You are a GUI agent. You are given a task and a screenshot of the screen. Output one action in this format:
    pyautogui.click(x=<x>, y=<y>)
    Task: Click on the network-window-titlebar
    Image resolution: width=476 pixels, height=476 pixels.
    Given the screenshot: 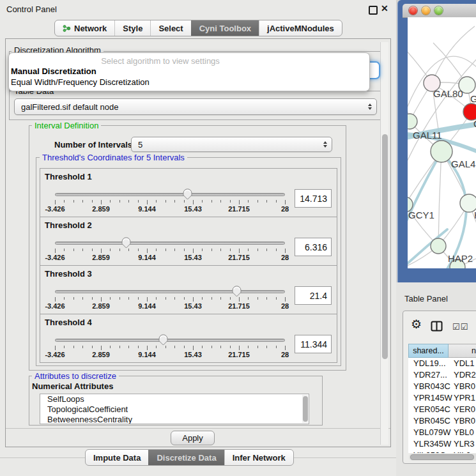 What is the action you would take?
    pyautogui.click(x=440, y=11)
    